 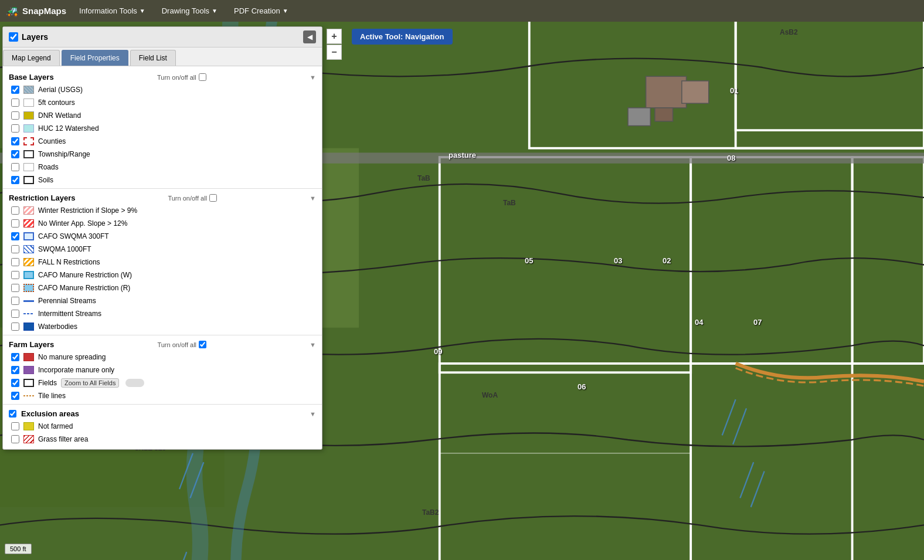 I want to click on layer-cafo-r-checkbox, so click(x=15, y=288).